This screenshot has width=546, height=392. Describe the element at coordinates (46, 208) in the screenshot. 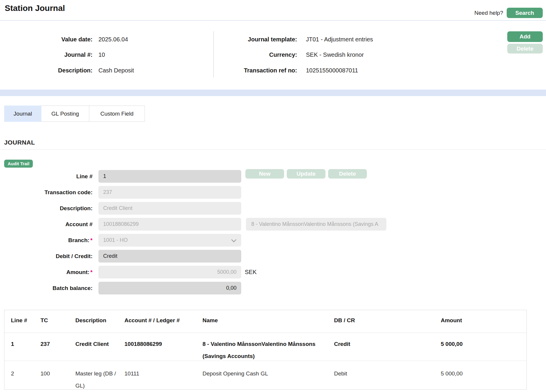

I see `line-description-label: Description:` at that location.